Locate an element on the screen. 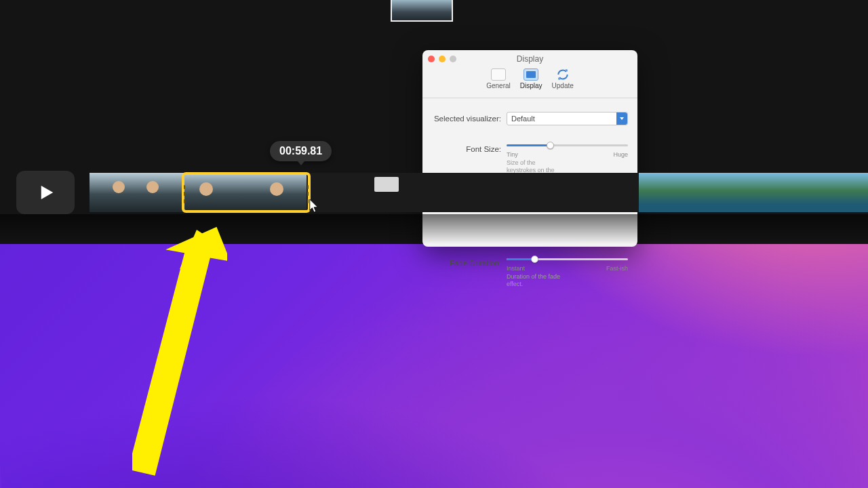 This screenshot has width=868, height=488. timestamp-bubble: 00:59.81 is located at coordinates (301, 151).